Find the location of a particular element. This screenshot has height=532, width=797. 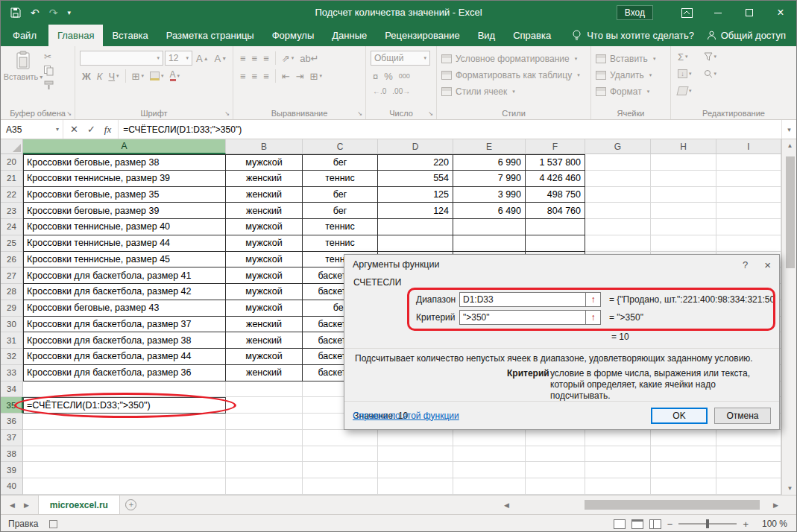

expand-formula-bar-icon: ▾ is located at coordinates (789, 130).